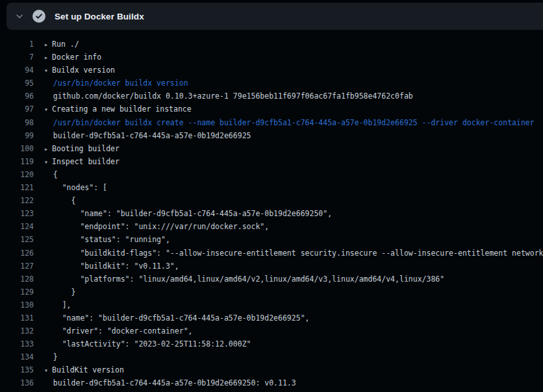 This screenshot has width=543, height=392. What do you see at coordinates (272, 123) in the screenshot?
I see `log-line: 98 /usr/bin/docker buildx create --name …` at bounding box center [272, 123].